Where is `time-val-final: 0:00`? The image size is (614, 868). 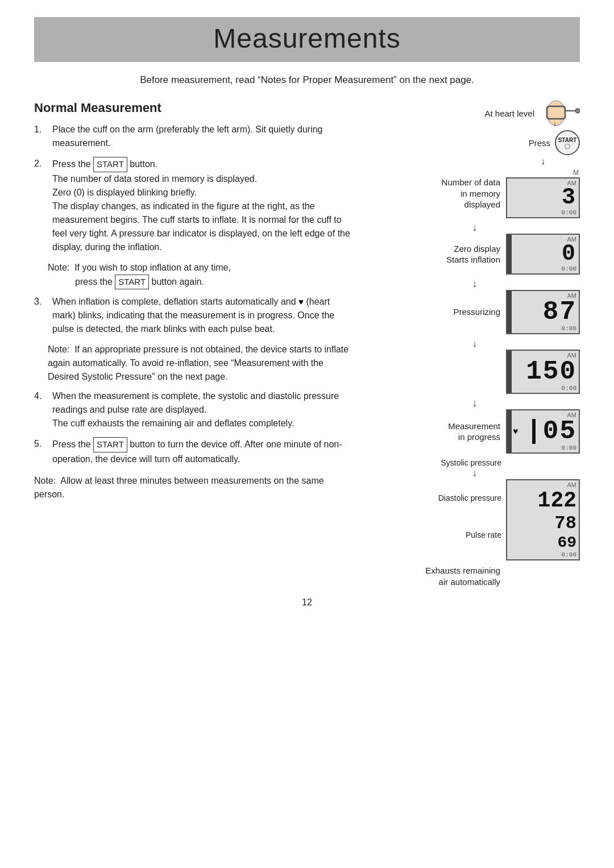 time-val-final: 0:00 is located at coordinates (569, 555).